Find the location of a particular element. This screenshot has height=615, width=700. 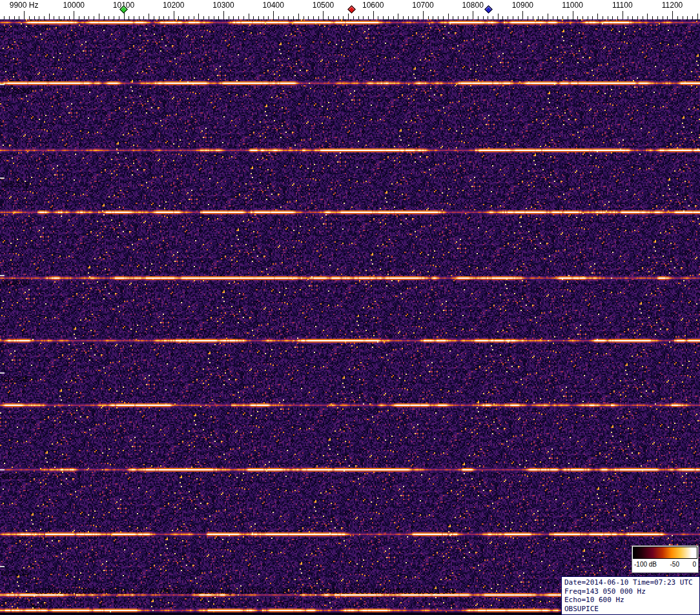

freq-tick-label: 10700 is located at coordinates (422, 5).